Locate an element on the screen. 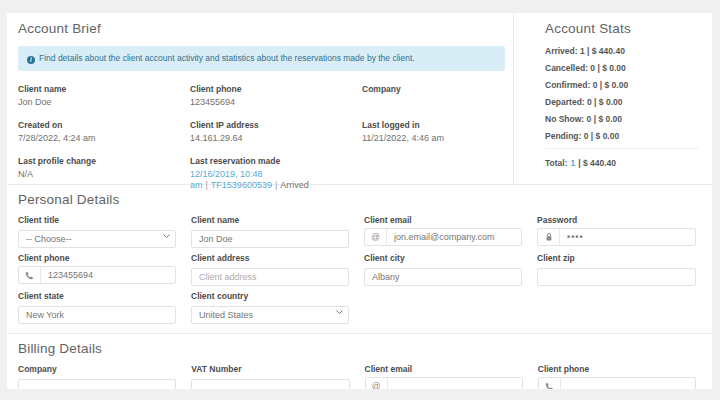  password-group is located at coordinates (616, 237).